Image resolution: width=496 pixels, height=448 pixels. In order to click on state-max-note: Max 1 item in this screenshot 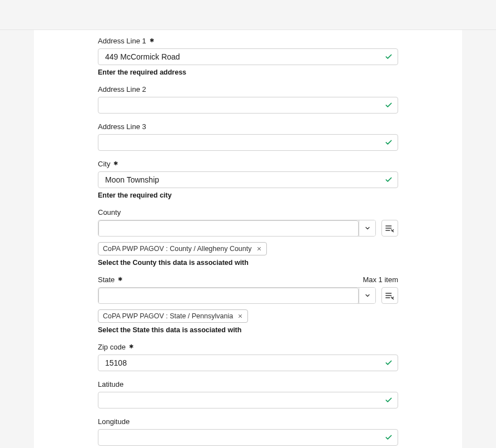, I will do `click(380, 279)`.